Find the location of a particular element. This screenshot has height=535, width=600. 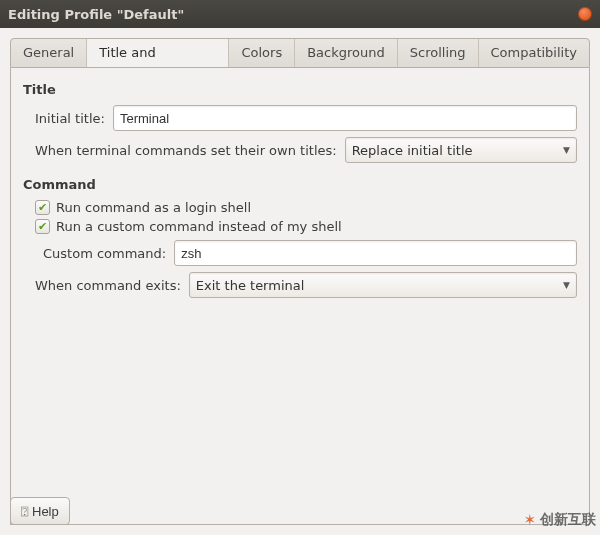

own-titles-selected: Replace initial title is located at coordinates (454, 150).